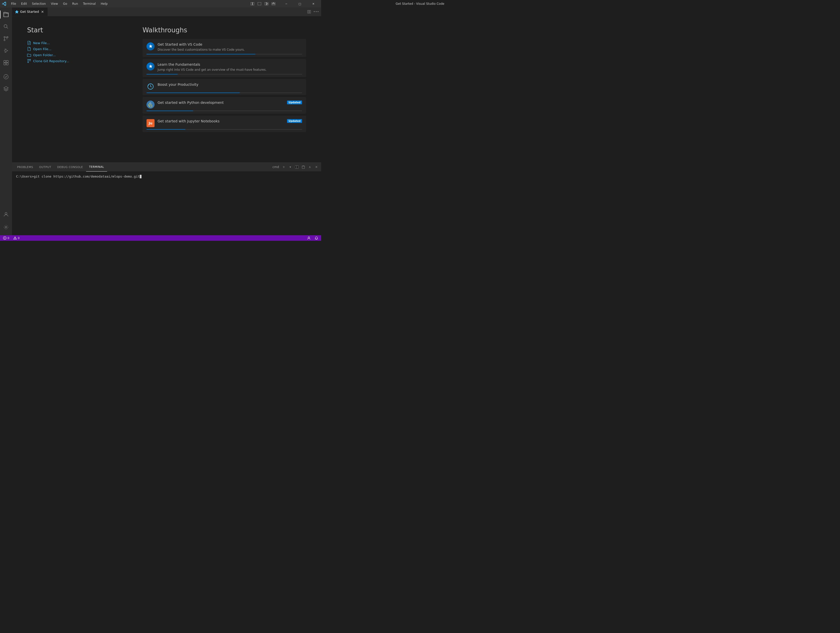  I want to click on scroll-up-button: ∧, so click(310, 167).